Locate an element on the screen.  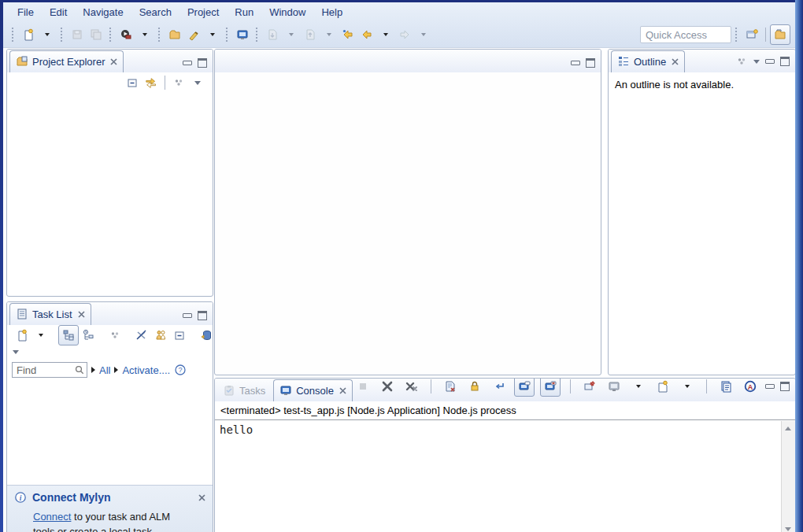
console-scrollbar is located at coordinates (788, 477).